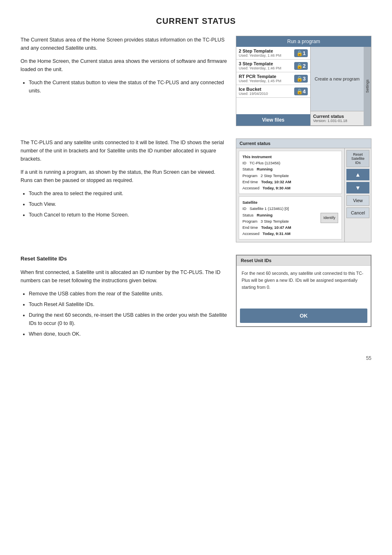  What do you see at coordinates (124, 44) in the screenshot?
I see `intro-para1: The Current Status area of the Home Scre…` at bounding box center [124, 44].